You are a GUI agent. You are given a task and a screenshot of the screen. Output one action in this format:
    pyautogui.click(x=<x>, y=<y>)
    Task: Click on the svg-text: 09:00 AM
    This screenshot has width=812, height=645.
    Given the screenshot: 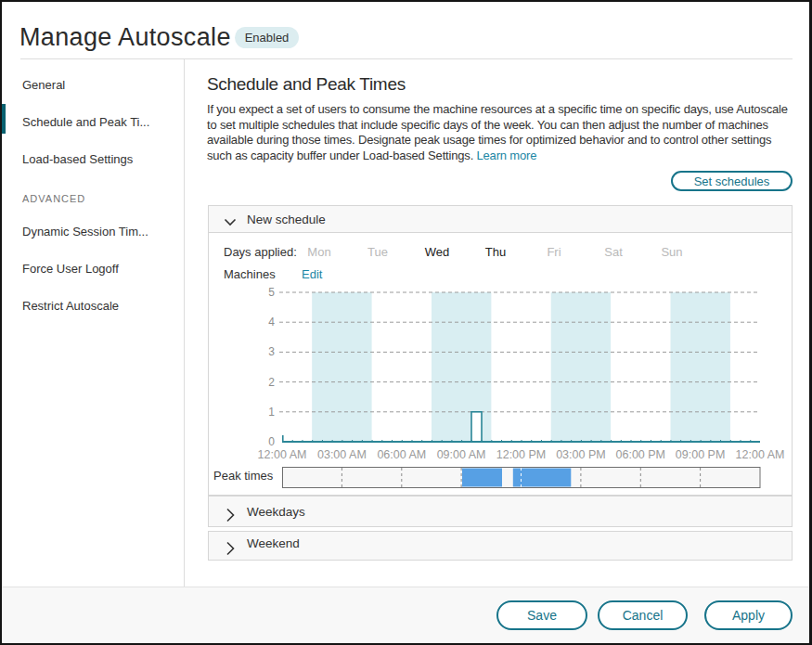 What is the action you would take?
    pyautogui.click(x=462, y=455)
    